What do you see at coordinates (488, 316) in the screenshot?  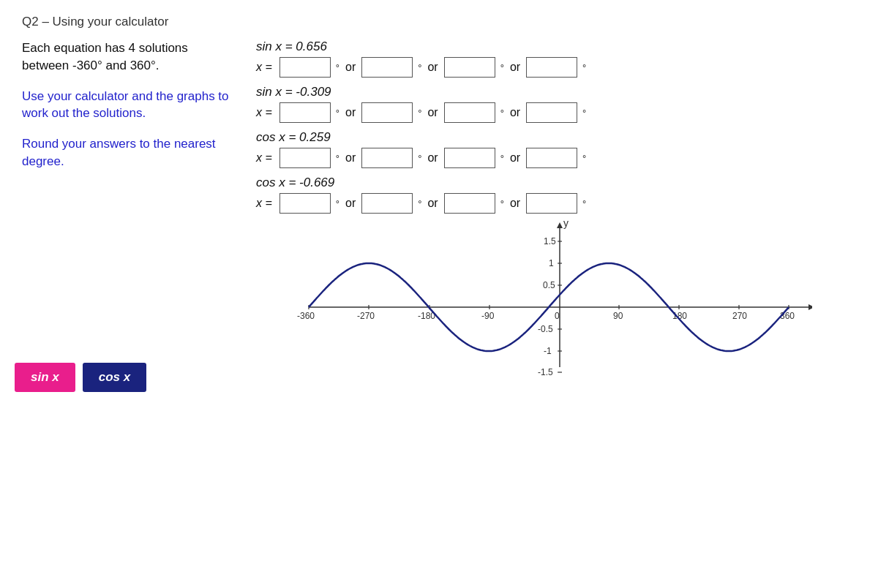 I see `label-x-90neg: -90` at bounding box center [488, 316].